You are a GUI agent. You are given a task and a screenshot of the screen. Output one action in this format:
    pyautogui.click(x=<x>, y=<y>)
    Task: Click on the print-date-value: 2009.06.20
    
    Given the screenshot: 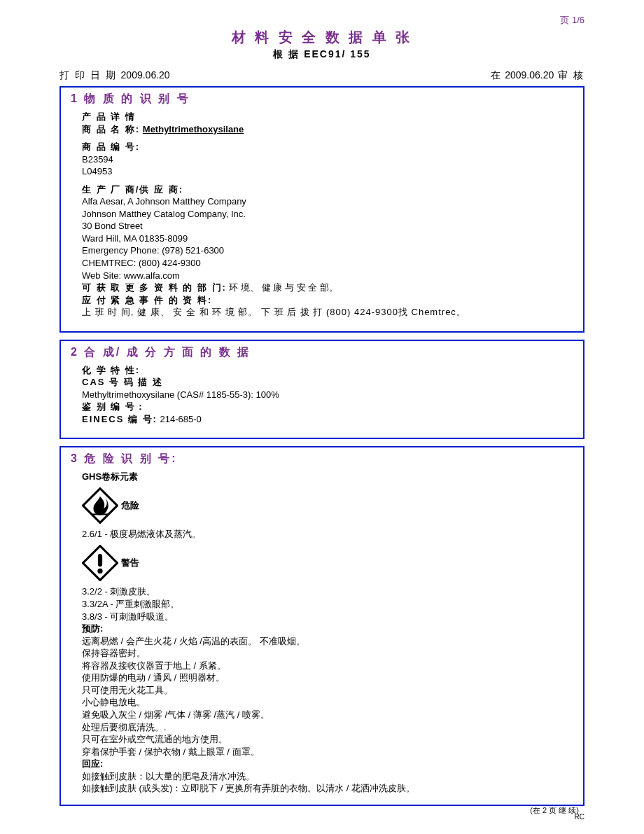 What is the action you would take?
    pyautogui.click(x=146, y=75)
    